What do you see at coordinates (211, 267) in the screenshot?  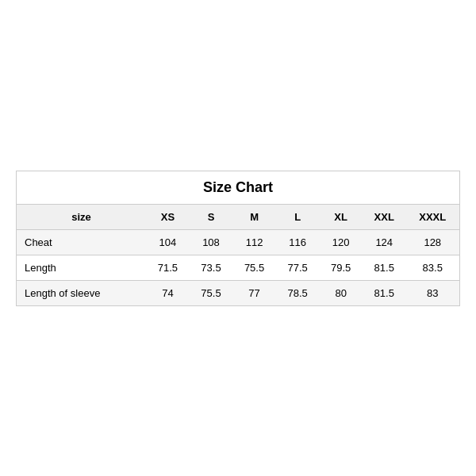 I see `cell-value: 73.5` at bounding box center [211, 267].